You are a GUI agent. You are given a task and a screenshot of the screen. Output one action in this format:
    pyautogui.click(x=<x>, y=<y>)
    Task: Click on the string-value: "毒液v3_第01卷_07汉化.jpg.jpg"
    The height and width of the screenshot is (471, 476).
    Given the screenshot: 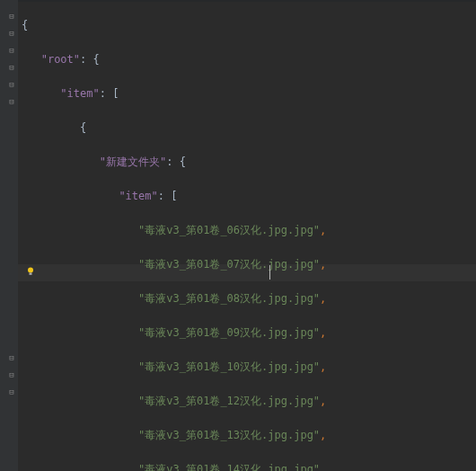 What is the action you would take?
    pyautogui.click(x=229, y=264)
    